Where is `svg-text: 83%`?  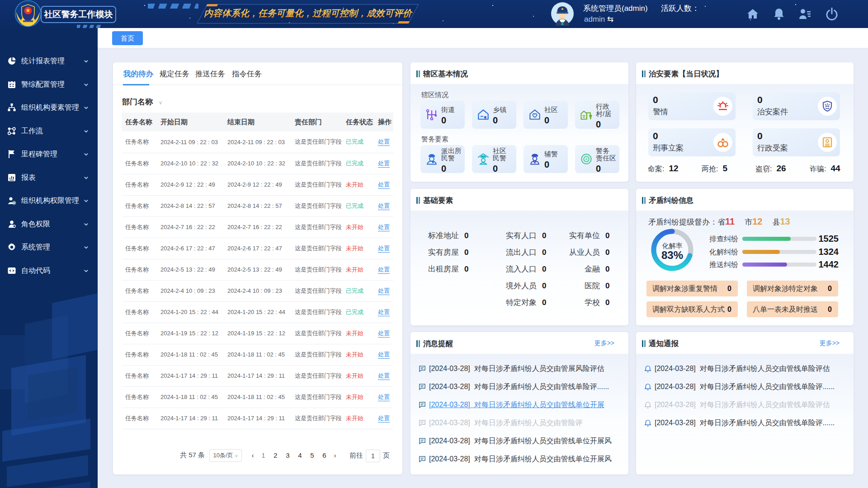
svg-text: 83% is located at coordinates (672, 255).